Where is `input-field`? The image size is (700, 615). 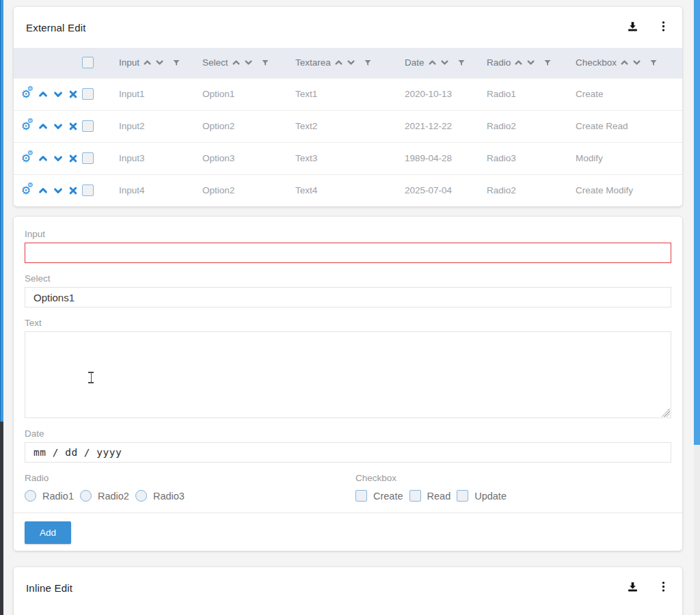
input-field is located at coordinates (348, 253).